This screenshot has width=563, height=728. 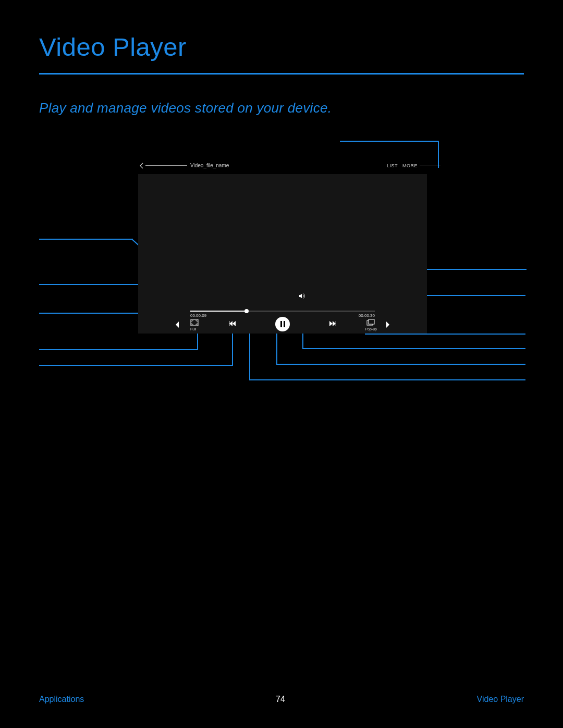 I want to click on video-filename: Video_file_name, so click(x=210, y=166).